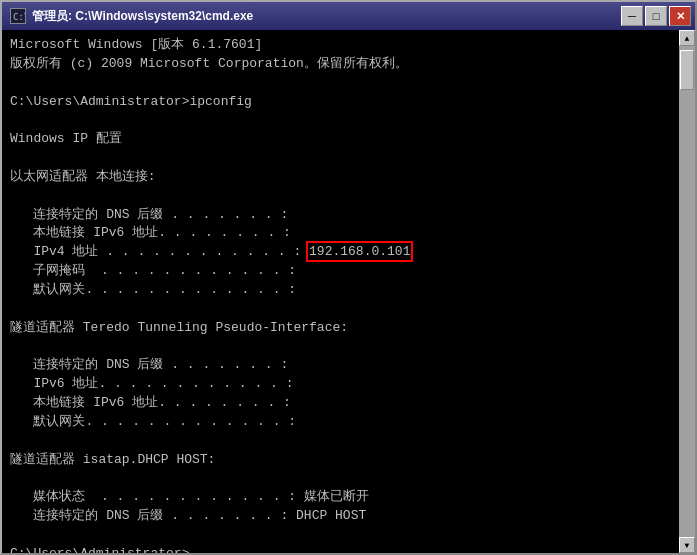 This screenshot has width=697, height=555. What do you see at coordinates (687, 292) in the screenshot?
I see `scrollbar-track` at bounding box center [687, 292].